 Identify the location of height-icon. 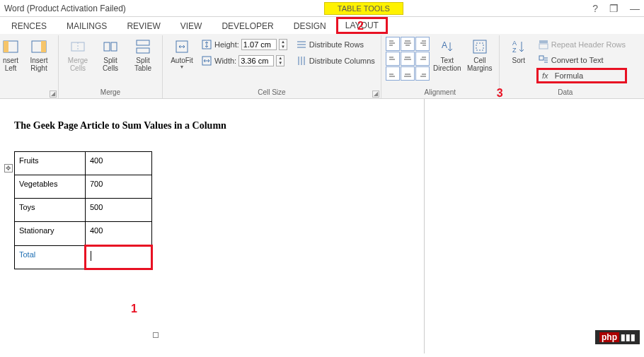
(207, 45).